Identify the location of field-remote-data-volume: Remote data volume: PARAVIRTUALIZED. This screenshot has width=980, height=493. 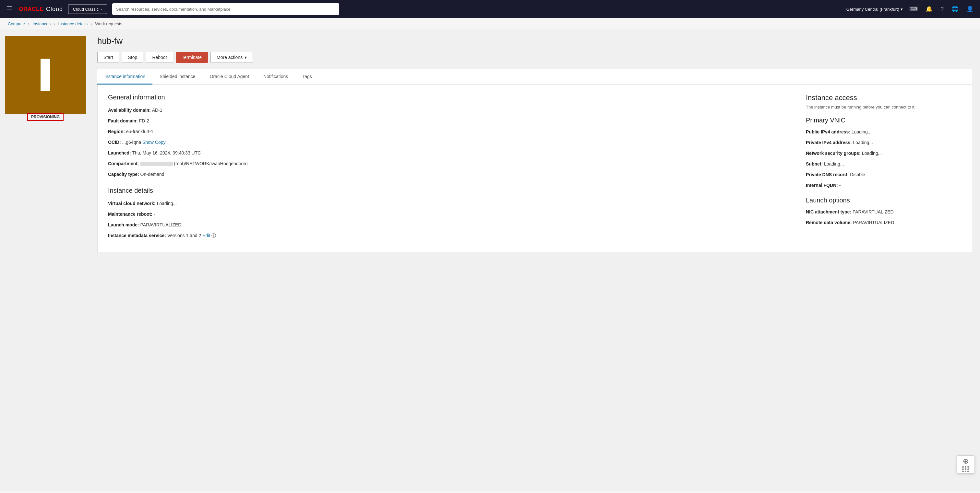
(883, 223).